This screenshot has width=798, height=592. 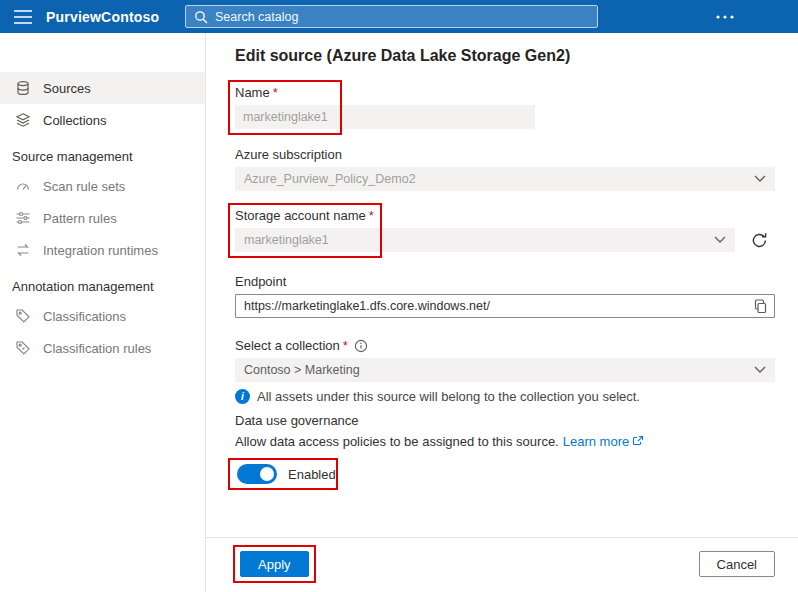 What do you see at coordinates (448, 396) in the screenshot?
I see `collection-note-text: All assets under this source will belong…` at bounding box center [448, 396].